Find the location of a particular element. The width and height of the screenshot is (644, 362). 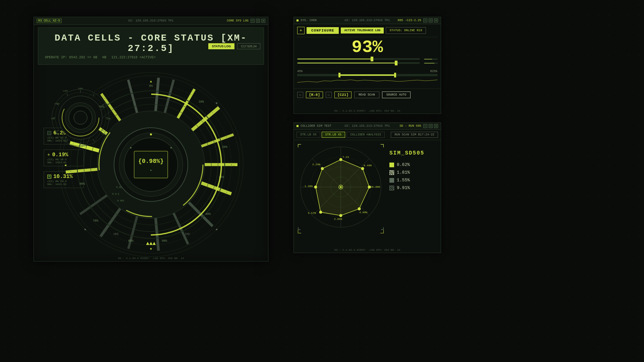

configure-row: + CONFIGURE ACTIVE TOLERANCE LOG STATUS:… is located at coordinates (367, 31).